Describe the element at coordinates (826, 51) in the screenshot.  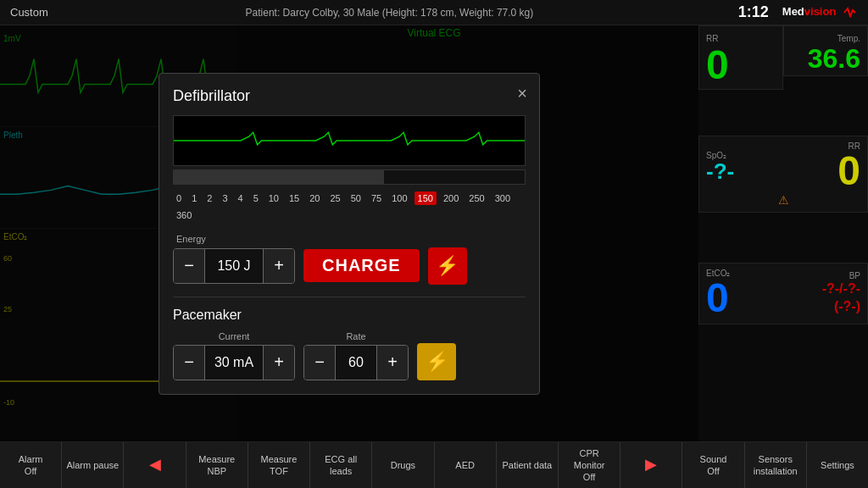
I see `temp-box: Temp. 36.6` at that location.